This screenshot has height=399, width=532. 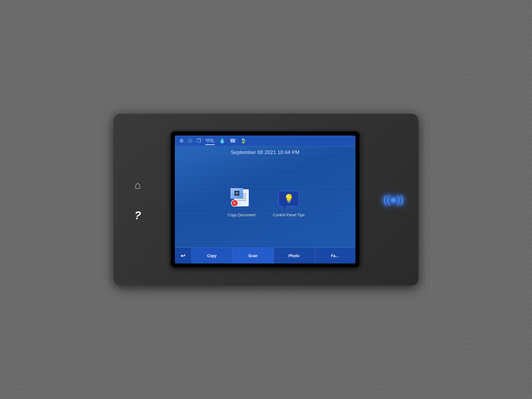 What do you see at coordinates (242, 199) in the screenshot?
I see `copy-document-icon: ↻` at bounding box center [242, 199].